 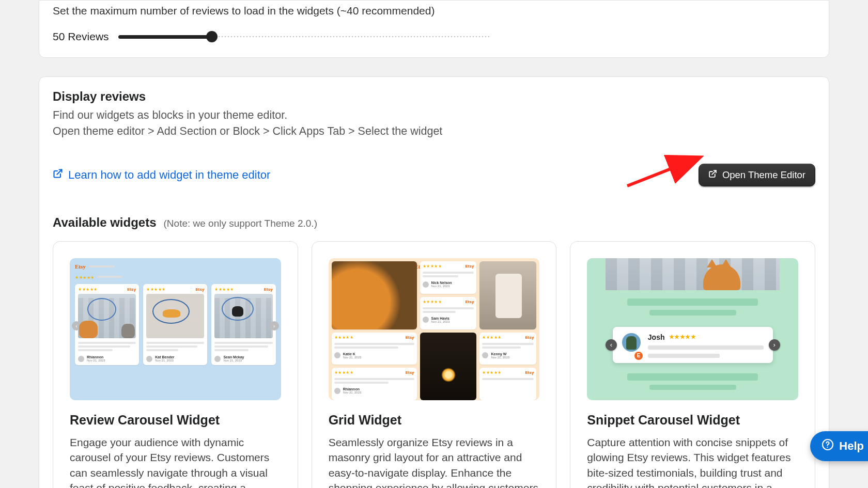 What do you see at coordinates (692, 365) in the screenshot?
I see `widget-card-snippet: ‹ E Josh★★★★★ ›` at bounding box center [692, 365].